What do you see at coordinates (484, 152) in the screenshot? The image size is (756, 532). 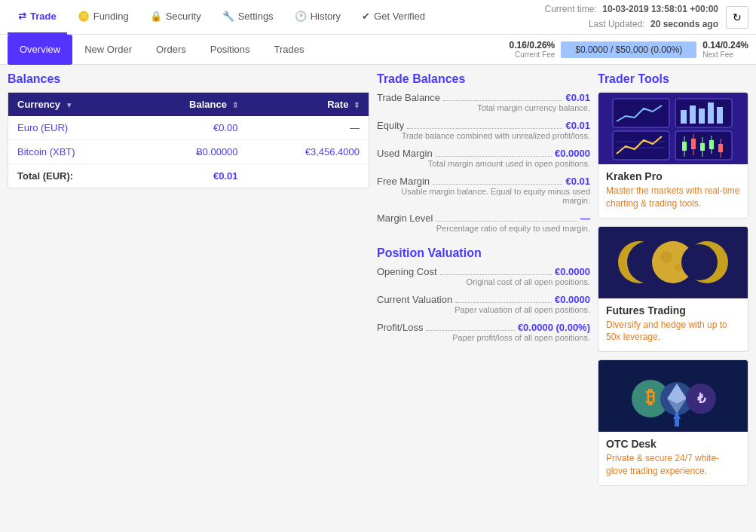 I see `trade-balances-section: Trade Balances Trade Balance €0.01 Total…` at bounding box center [484, 152].